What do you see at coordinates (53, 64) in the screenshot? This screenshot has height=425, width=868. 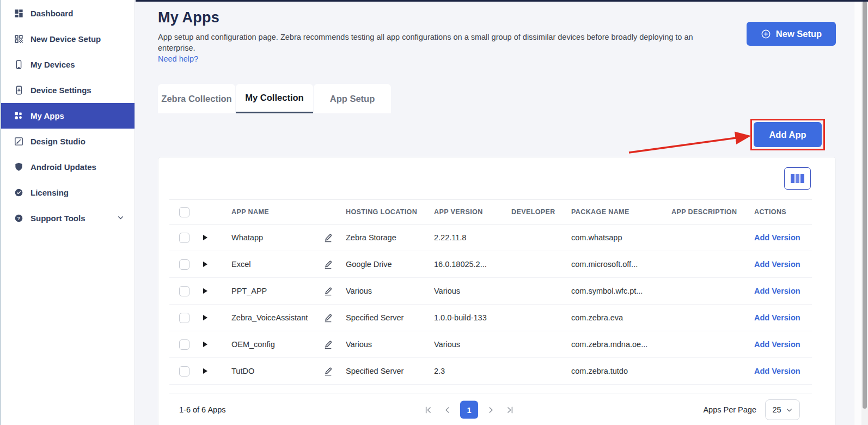 I see `sidebar-item-label: My Devices` at bounding box center [53, 64].